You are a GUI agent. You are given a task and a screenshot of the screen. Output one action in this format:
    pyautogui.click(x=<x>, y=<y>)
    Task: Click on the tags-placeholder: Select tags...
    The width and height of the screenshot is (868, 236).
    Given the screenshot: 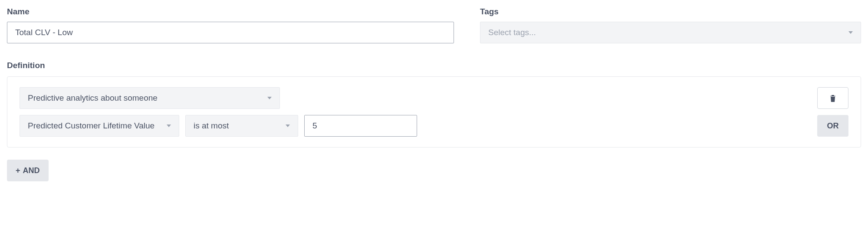 What is the action you would take?
    pyautogui.click(x=512, y=33)
    